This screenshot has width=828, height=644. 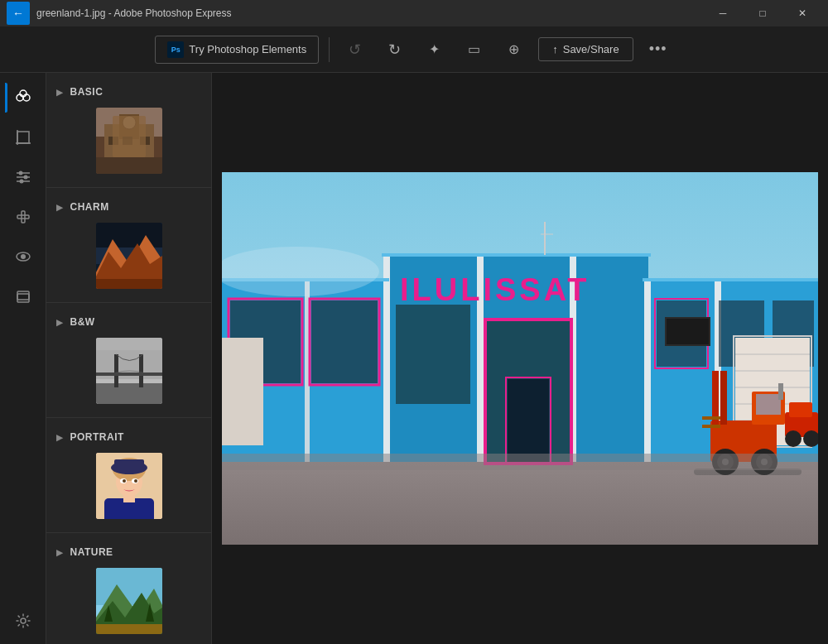 I want to click on filter-section-label-portrait: PORTRAIT, so click(x=98, y=437).